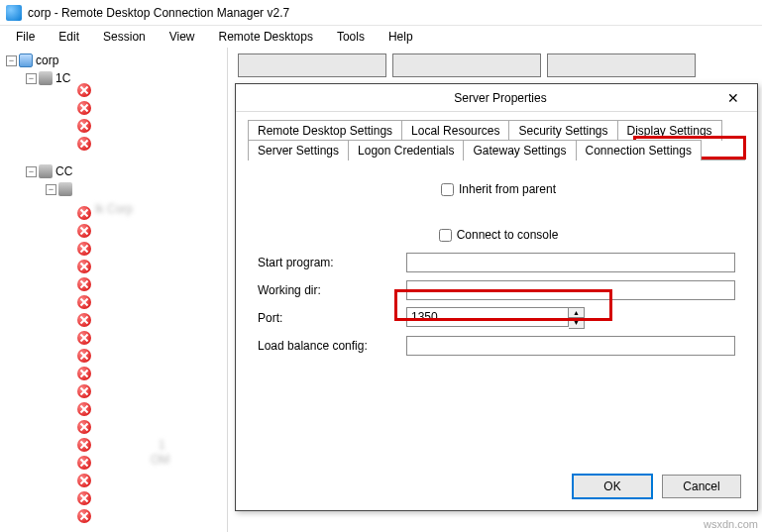  I want to click on dialog-title: Server Properties, so click(481, 98).